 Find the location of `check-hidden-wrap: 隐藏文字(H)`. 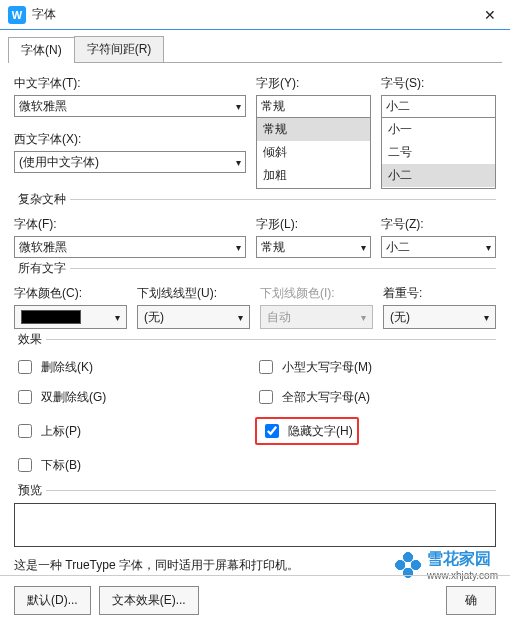

check-hidden-wrap: 隐藏文字(H) is located at coordinates (376, 431).